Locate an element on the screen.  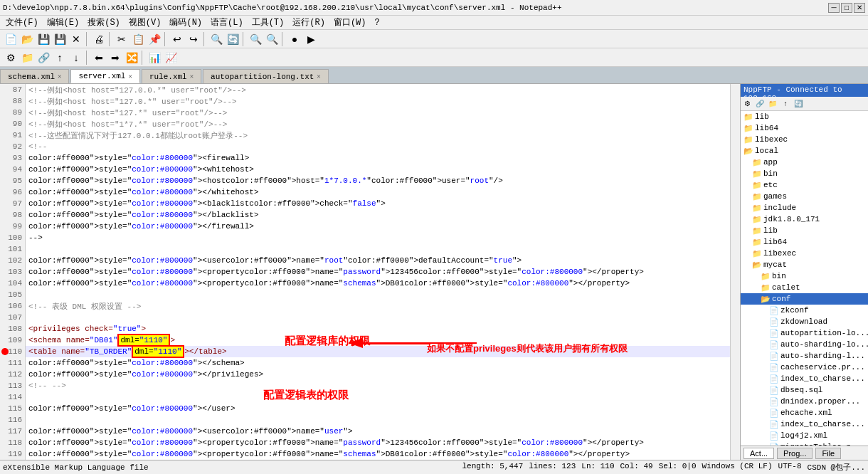
code-line-100: --> is located at coordinates (378, 238).